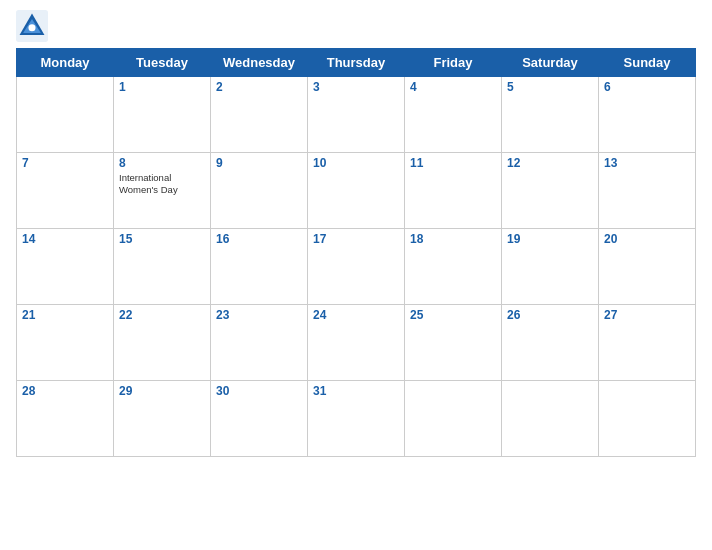 The height and width of the screenshot is (550, 712). I want to click on calendar-cell: 10, so click(356, 191).